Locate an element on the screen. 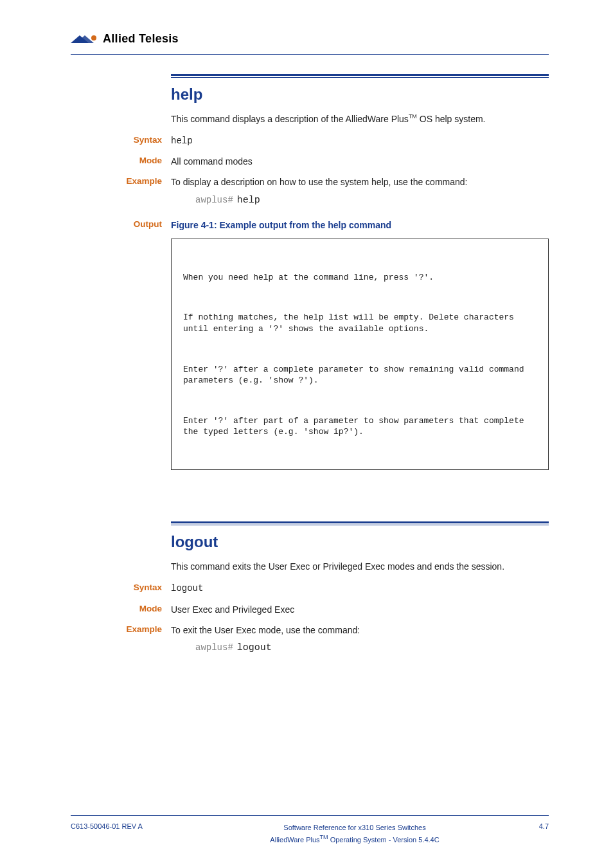  logout-def-group: Syntax logout Mode User Exec and Privile… is located at coordinates (310, 620).